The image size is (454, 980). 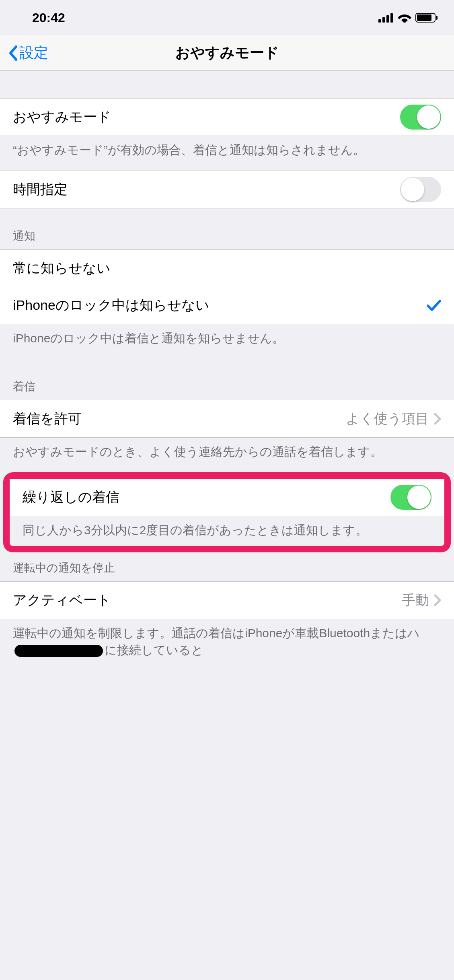 I want to click on activate-label: アクティベート, so click(x=207, y=600).